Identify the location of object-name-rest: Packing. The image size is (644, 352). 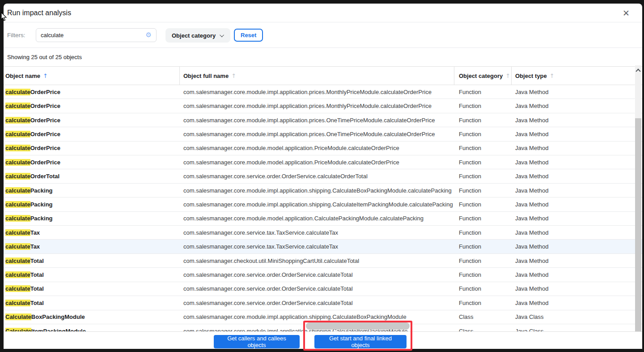
(42, 191).